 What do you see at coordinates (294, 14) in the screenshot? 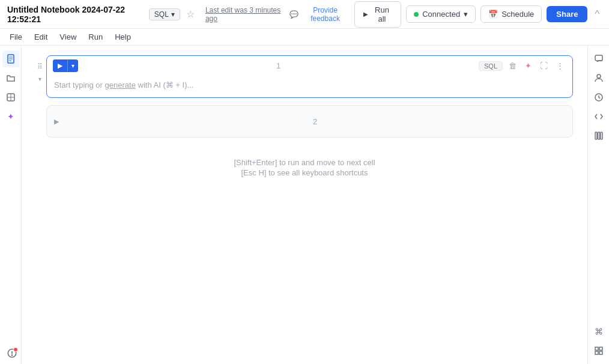
I see `feedback-icon: 💬` at bounding box center [294, 14].